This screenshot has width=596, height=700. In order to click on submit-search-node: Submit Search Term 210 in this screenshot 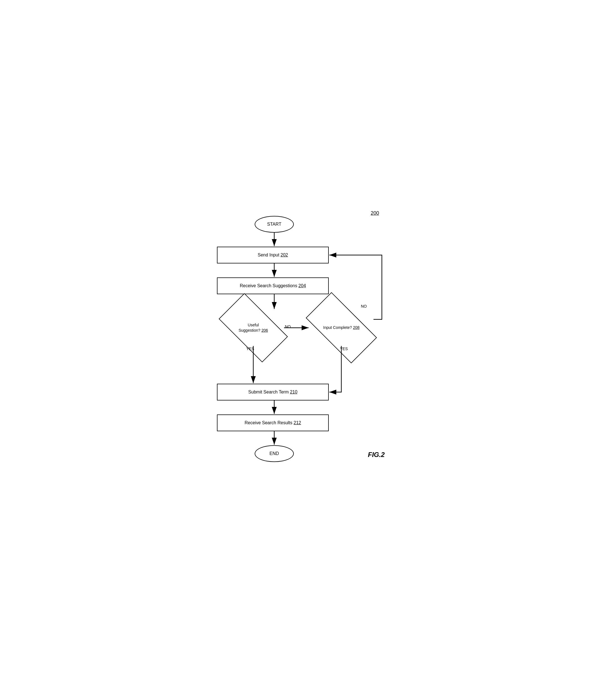, I will do `click(273, 392)`.